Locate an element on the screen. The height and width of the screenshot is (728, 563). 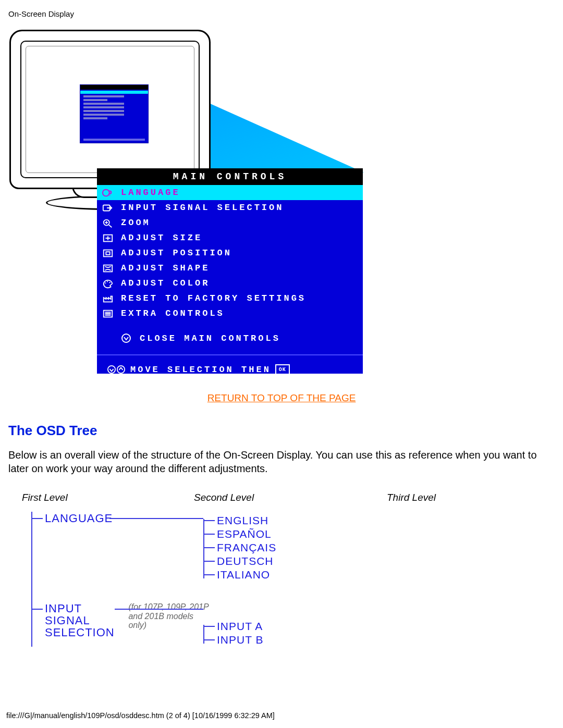
osd-item-adjust-position: ADJUST POSITION is located at coordinates (230, 253).